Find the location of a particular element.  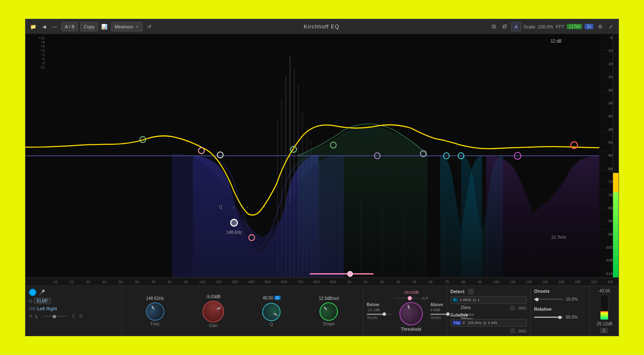

threshold-knob is located at coordinates (411, 314).